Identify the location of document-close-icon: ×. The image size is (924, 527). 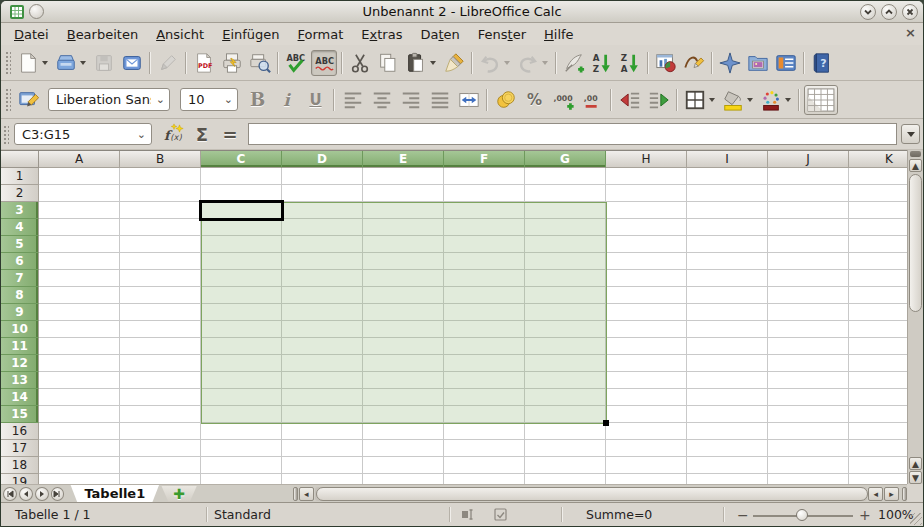
(910, 32).